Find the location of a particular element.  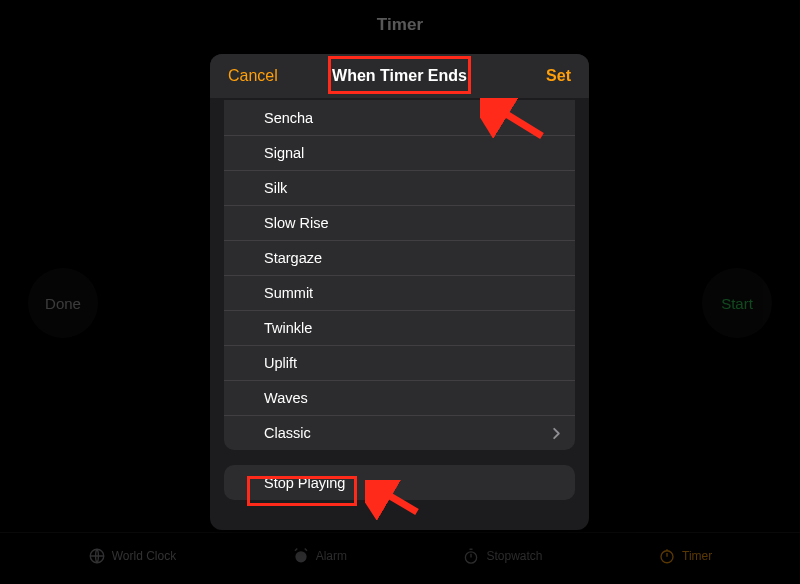

list-item-label: Signal is located at coordinates (284, 153).